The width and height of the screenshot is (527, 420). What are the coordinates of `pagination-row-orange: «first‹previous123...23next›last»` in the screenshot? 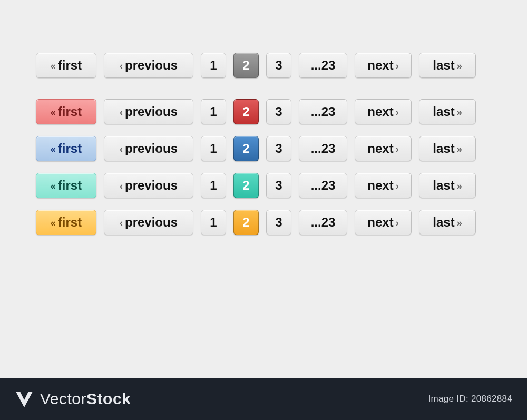 It's located at (264, 222).